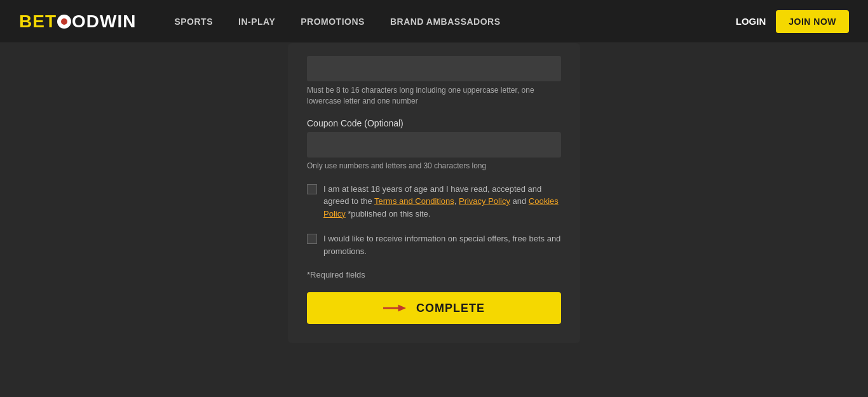 The height and width of the screenshot is (397, 868). What do you see at coordinates (434, 96) in the screenshot?
I see `password-hint: Must be 8 to 16 characters long includin…` at bounding box center [434, 96].